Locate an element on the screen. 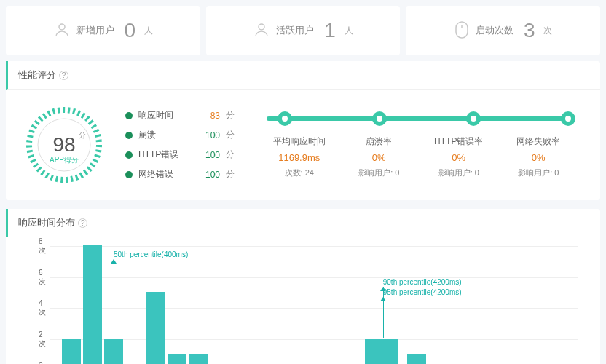 This screenshot has width=606, height=364. track-col-sub: 次数: 24 is located at coordinates (299, 173).